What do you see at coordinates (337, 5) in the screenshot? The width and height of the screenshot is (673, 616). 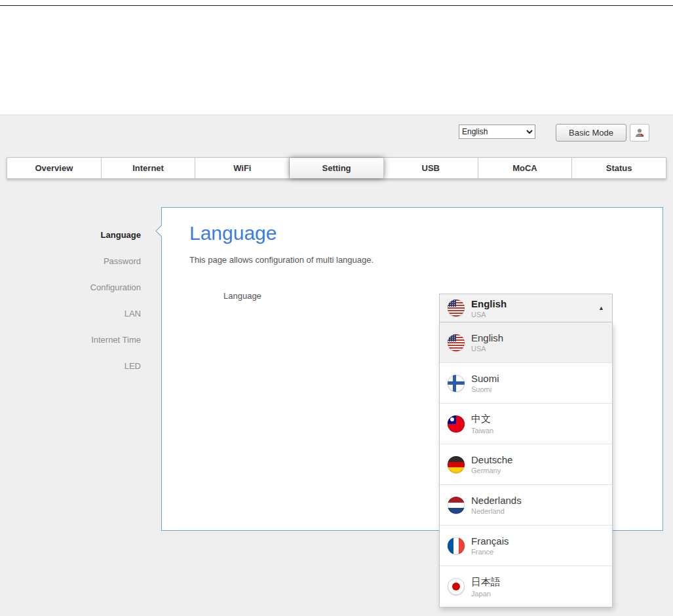 I see `top-border-line` at bounding box center [337, 5].